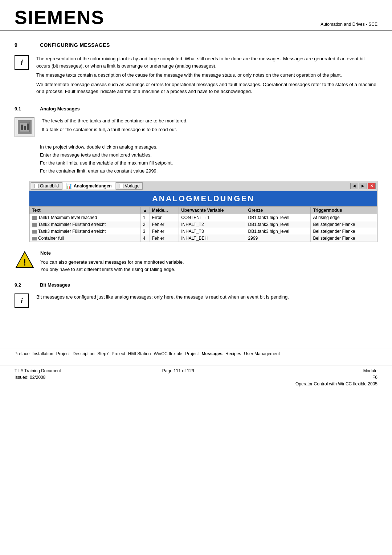 The height and width of the screenshot is (555, 392). What do you see at coordinates (278, 231) in the screenshot?
I see `row3-grenze: DB1.tank3.high_level` at bounding box center [278, 231].